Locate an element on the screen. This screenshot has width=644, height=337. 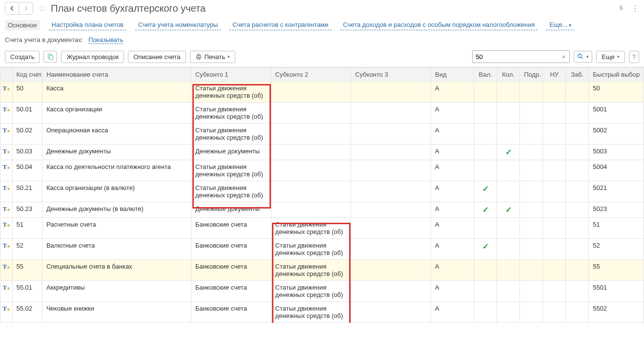
table-row: T52Валютные счетаБанковские счетаСтатьи … is located at coordinates (322, 249).